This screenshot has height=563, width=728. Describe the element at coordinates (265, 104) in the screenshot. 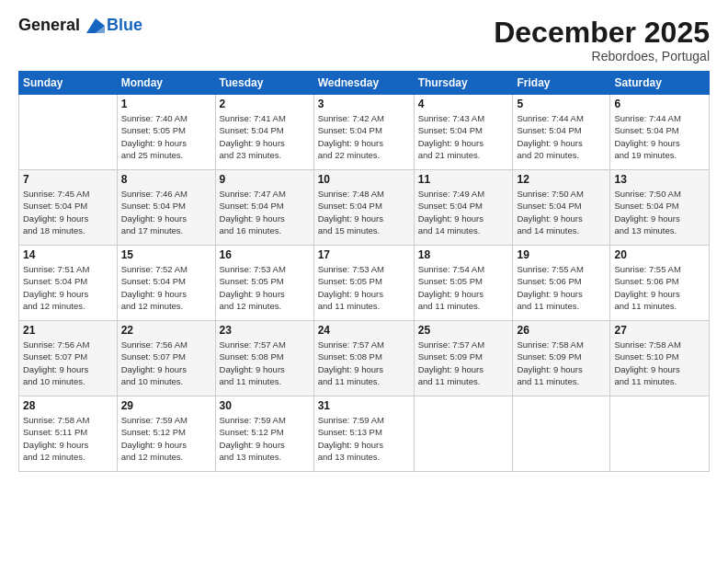

I see `day-number: 2` at that location.